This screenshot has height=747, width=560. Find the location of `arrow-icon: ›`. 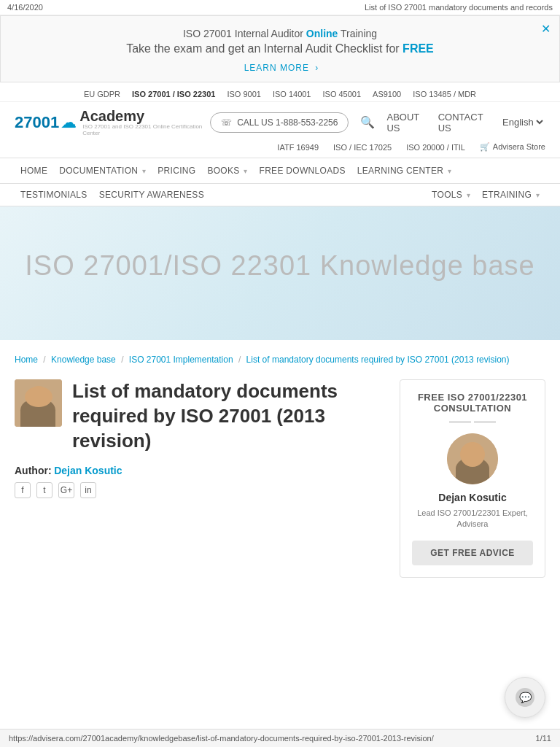

arrow-icon: › is located at coordinates (315, 68).